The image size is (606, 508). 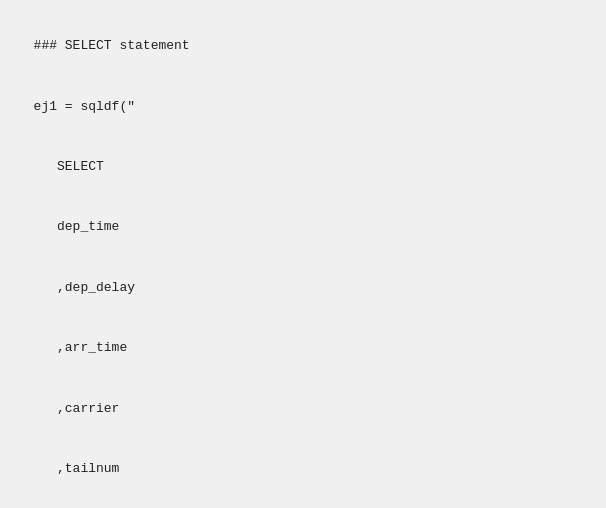 What do you see at coordinates (77, 408) in the screenshot?
I see `code-line6: ,carrier` at bounding box center [77, 408].